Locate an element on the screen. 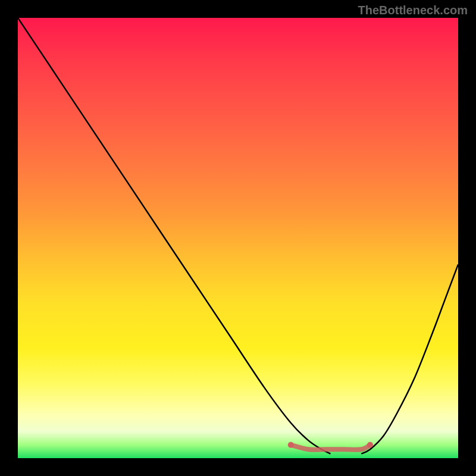 The height and width of the screenshot is (476, 476). optimal-band-marker is located at coordinates (331, 447).